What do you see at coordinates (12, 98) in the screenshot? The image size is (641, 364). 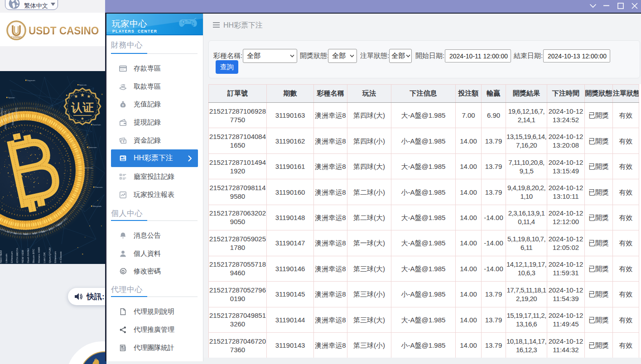 I see `svg-text: Syscoin` at bounding box center [12, 98].